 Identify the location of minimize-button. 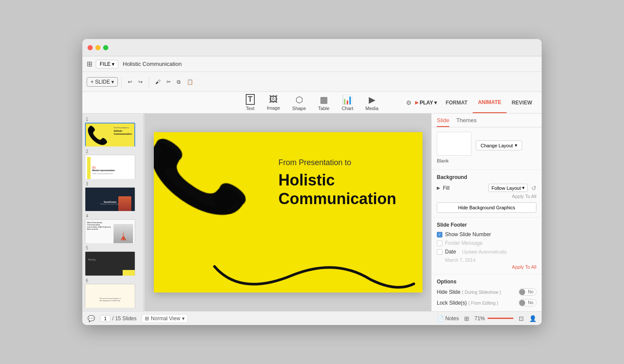
(98, 48).